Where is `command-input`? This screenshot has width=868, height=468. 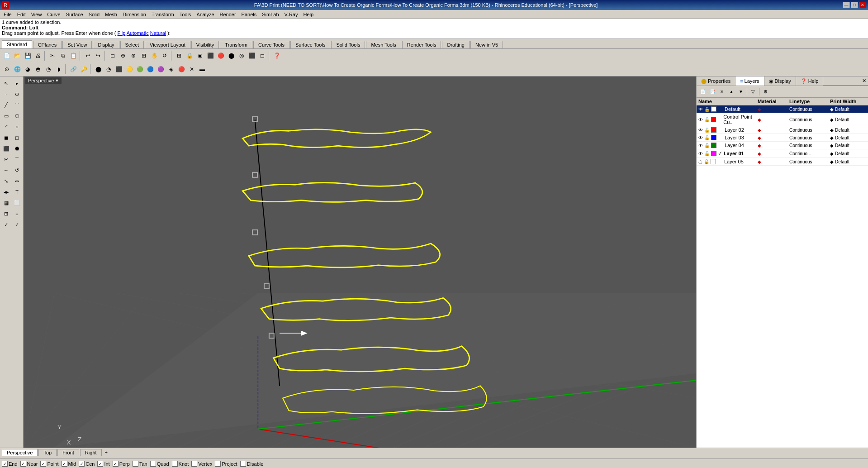 command-input is located at coordinates (194, 33).